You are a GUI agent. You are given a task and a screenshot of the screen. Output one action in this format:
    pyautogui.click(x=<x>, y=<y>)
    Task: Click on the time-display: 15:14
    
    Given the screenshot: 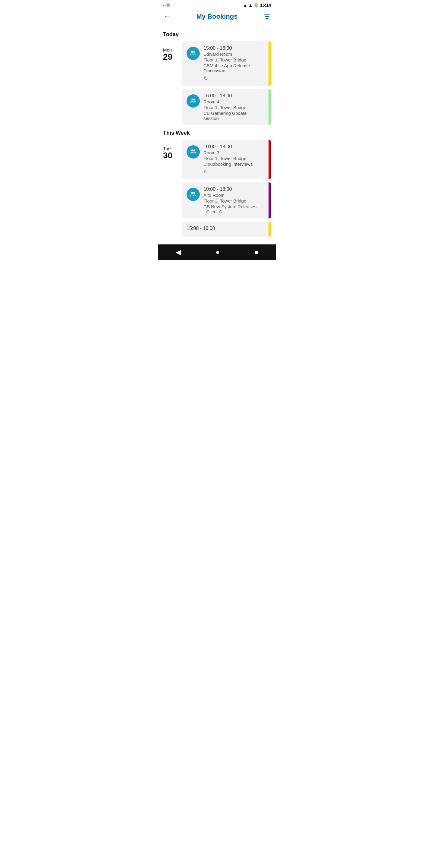 What is the action you would take?
    pyautogui.click(x=266, y=5)
    